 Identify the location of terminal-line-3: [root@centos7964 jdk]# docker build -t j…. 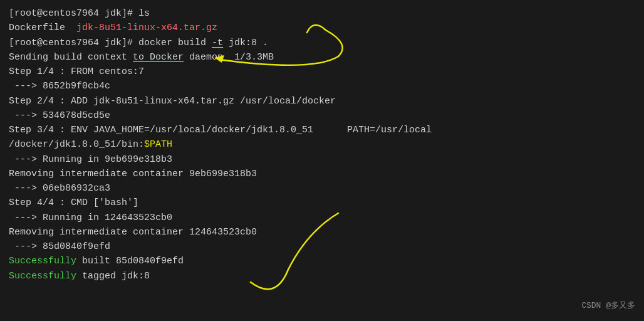
(322, 43).